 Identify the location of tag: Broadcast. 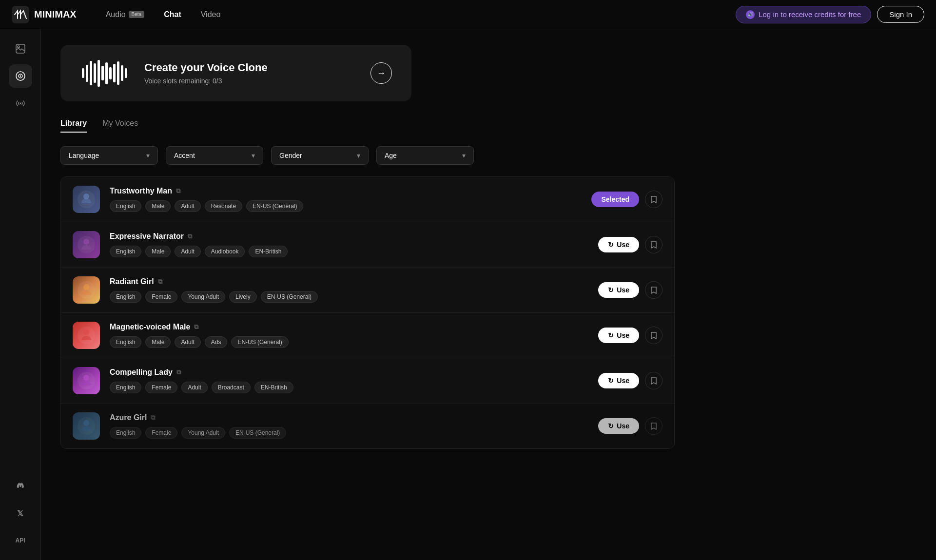
(231, 387).